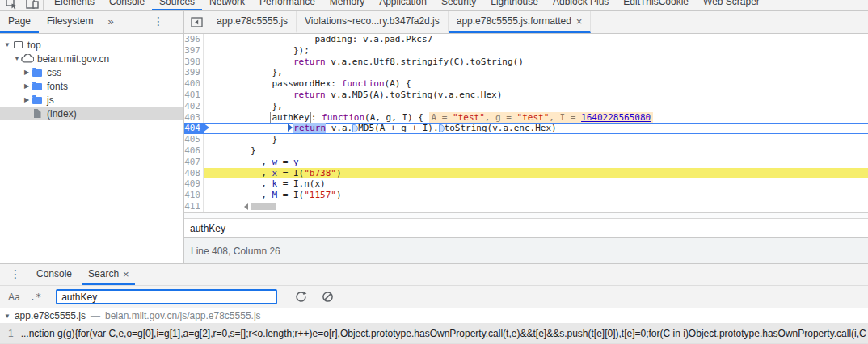  I want to click on tree-item-label: (index), so click(61, 114).